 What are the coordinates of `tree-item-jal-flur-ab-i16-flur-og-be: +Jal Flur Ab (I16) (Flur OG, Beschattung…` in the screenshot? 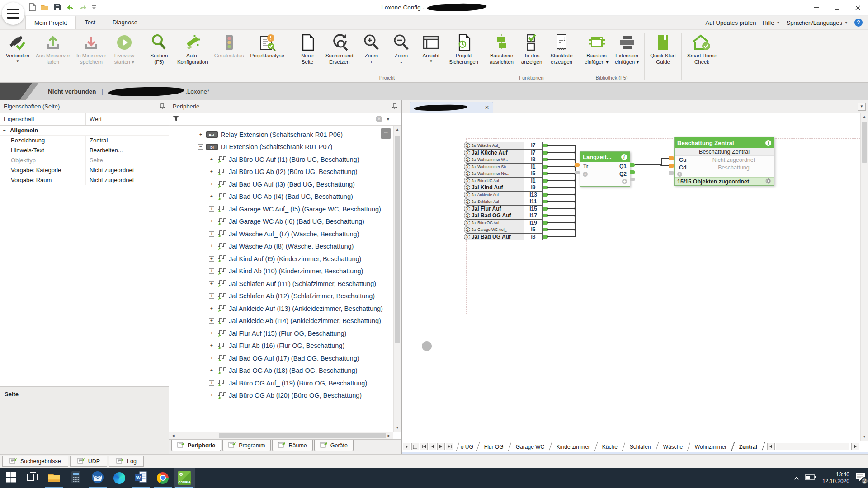 It's located at (281, 346).